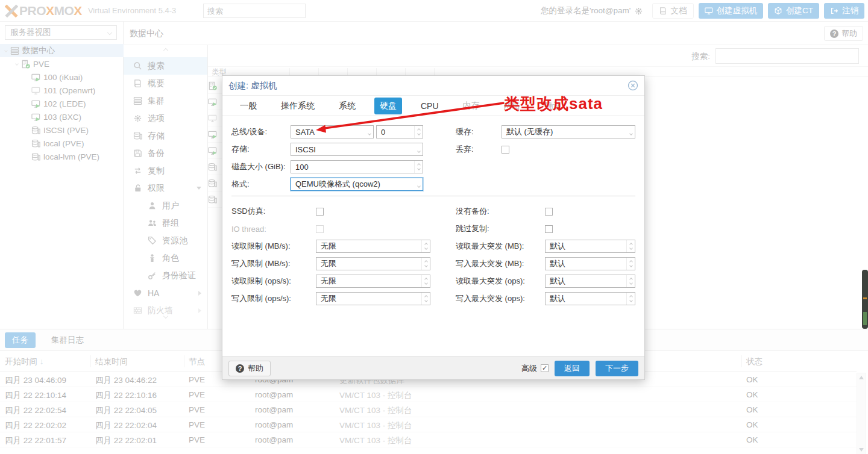 The height and width of the screenshot is (454, 868). I want to click on tab-os: 操作系统, so click(298, 106).